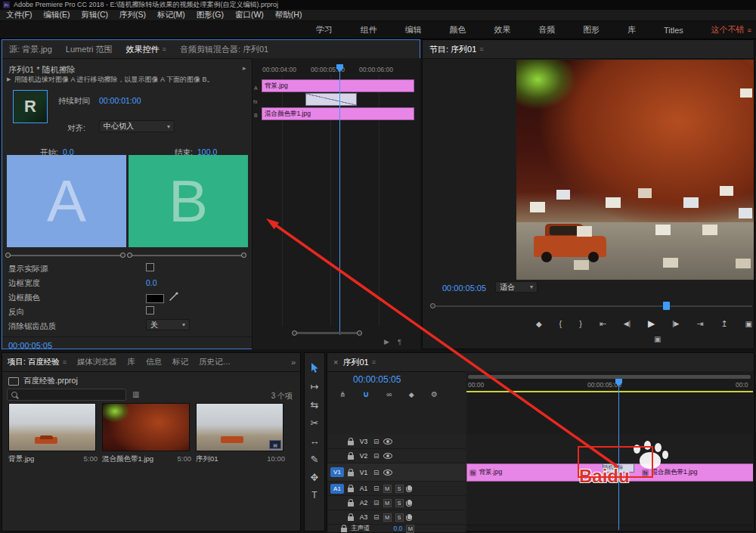 This screenshot has height=533, width=756. Describe the element at coordinates (748, 324) in the screenshot. I see `export-frame-icon: ▣` at that location.